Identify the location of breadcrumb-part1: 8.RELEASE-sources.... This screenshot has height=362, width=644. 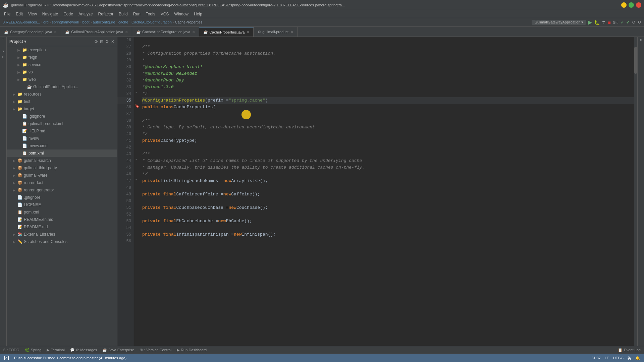
(21, 22).